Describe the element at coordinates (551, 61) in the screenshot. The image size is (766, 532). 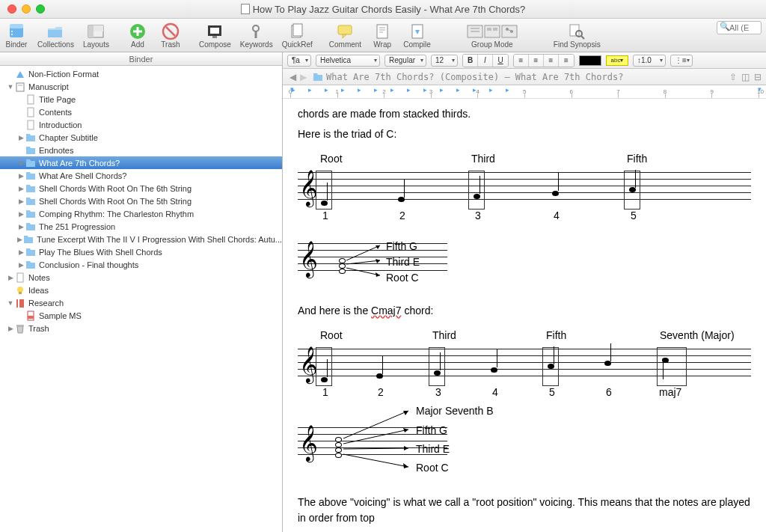
I see `align-right: ≡` at that location.